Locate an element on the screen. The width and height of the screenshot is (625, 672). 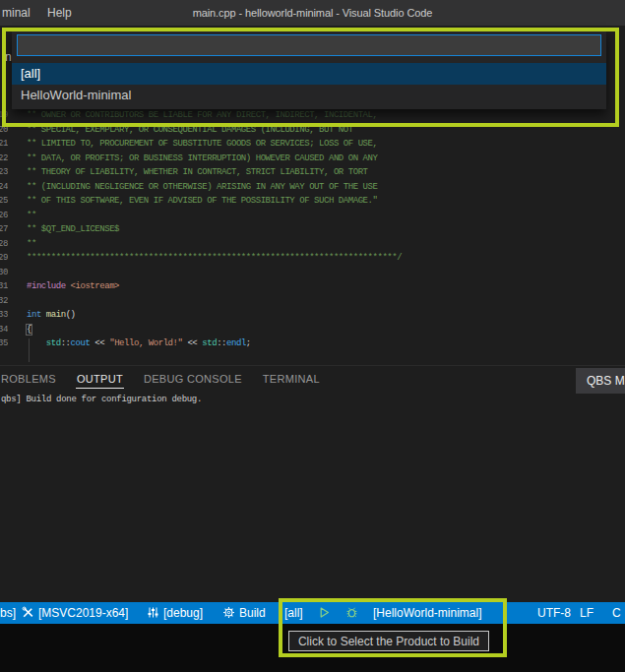
line-number: 35 is located at coordinates (4, 344).